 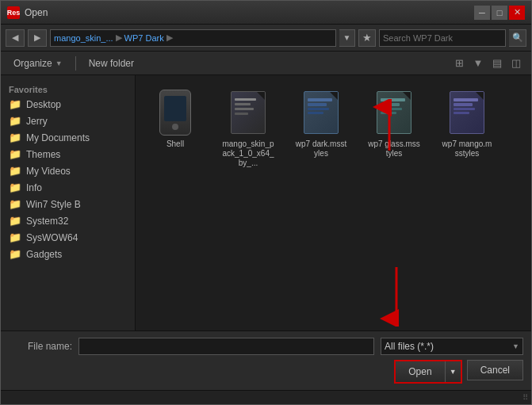 What do you see at coordinates (453, 372) in the screenshot?
I see `open-dropdown-button: ▼` at bounding box center [453, 372].